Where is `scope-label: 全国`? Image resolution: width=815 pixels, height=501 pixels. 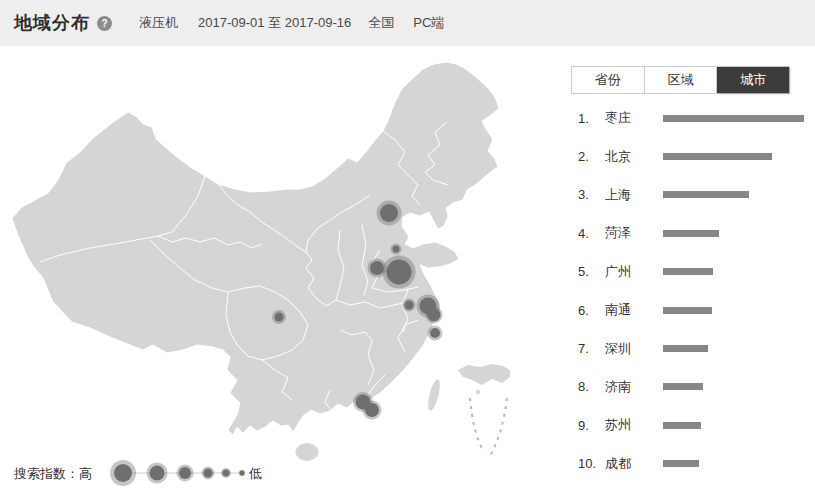
scope-label: 全国 is located at coordinates (381, 23).